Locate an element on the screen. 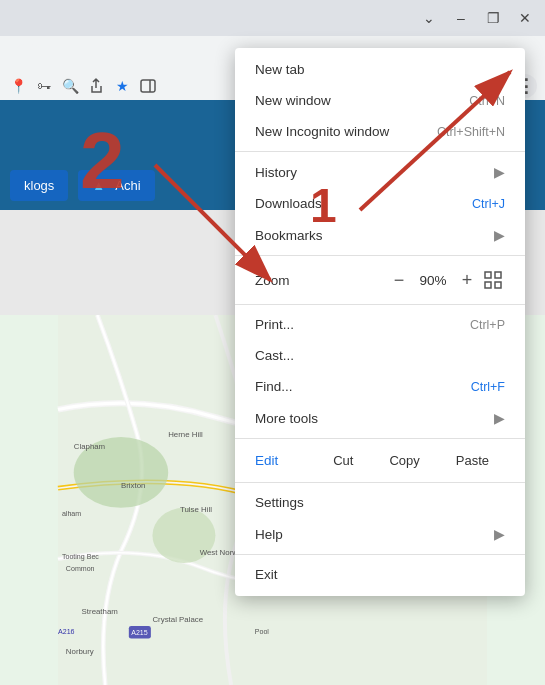  menu-item-history: History ▶ is located at coordinates (380, 172).